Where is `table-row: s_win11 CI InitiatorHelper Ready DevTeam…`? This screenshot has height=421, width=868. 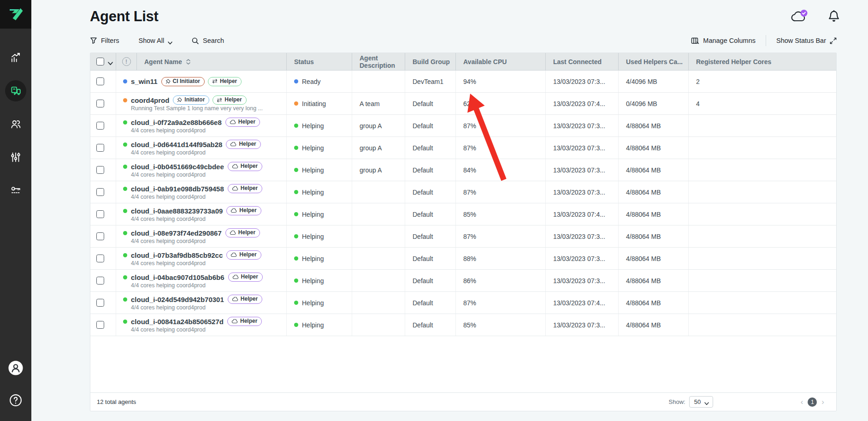 table-row: s_win11 CI InitiatorHelper Ready DevTeam… is located at coordinates (463, 82).